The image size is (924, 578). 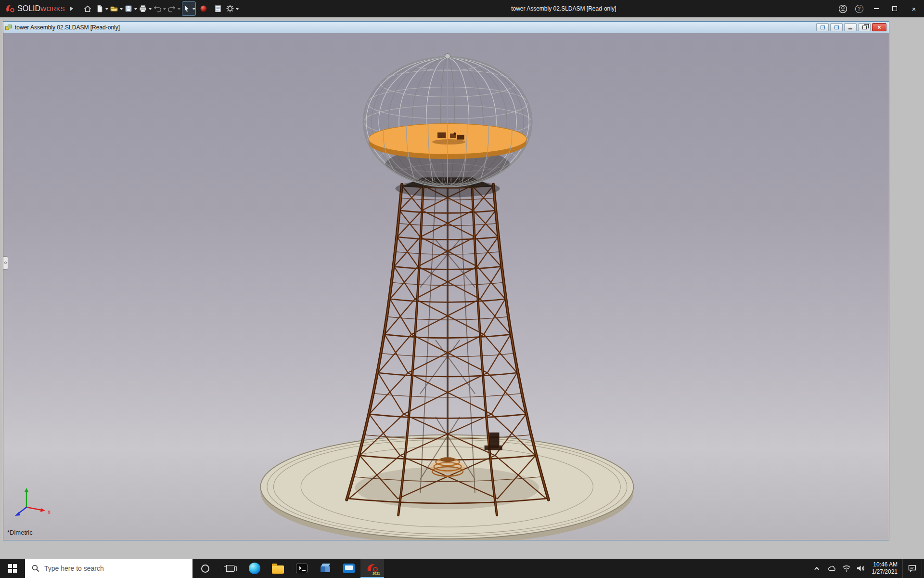 I want to click on minimize-icon, so click(x=850, y=29).